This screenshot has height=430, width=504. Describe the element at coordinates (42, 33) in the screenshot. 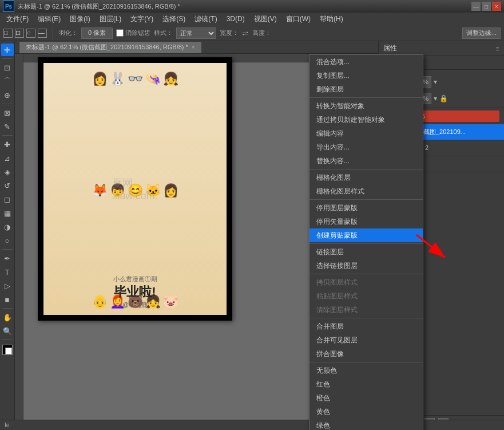

I see `single-row-marquee-icon: —` at that location.